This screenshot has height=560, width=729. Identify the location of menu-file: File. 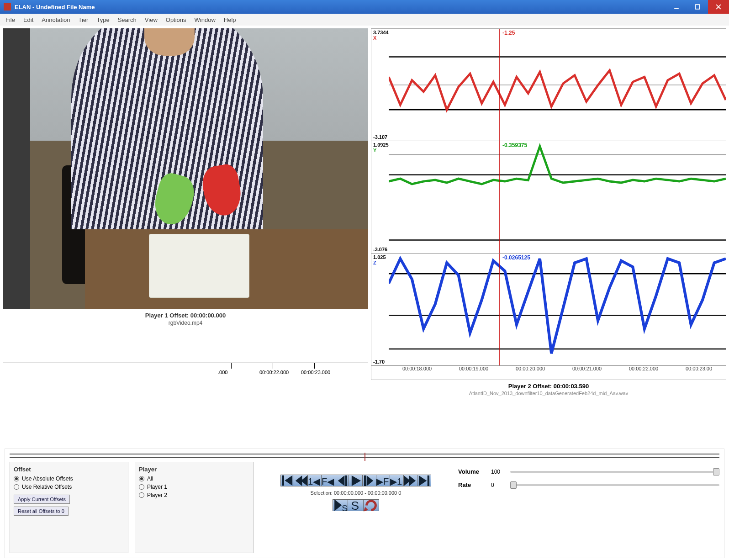
(10, 20).